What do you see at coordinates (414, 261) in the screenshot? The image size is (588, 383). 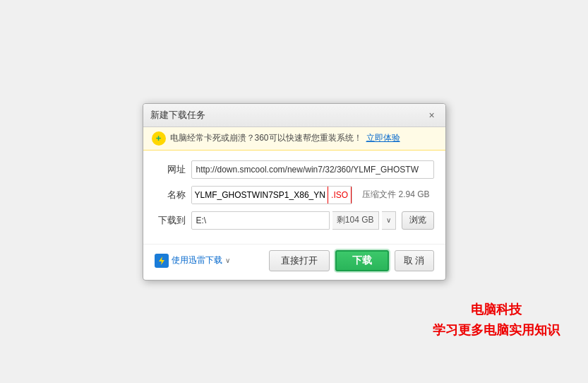 I see `cancel-button: 取 消` at bounding box center [414, 261].